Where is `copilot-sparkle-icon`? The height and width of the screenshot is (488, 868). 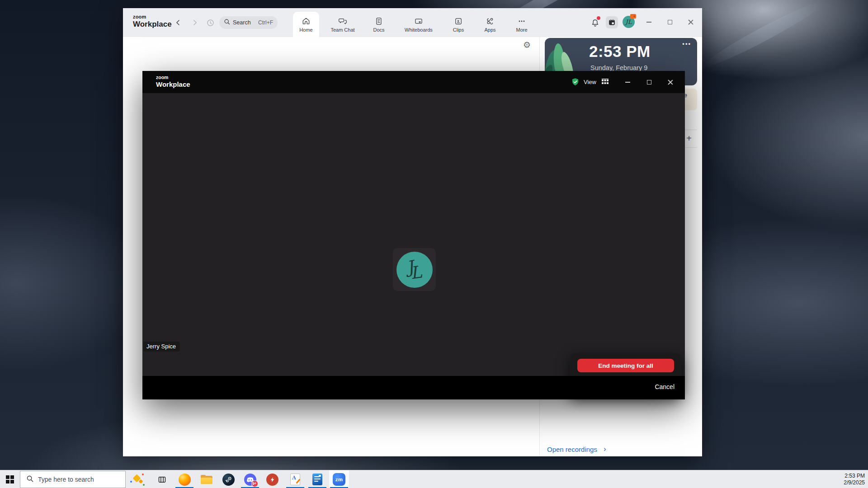
copilot-sparkle-icon is located at coordinates (137, 479).